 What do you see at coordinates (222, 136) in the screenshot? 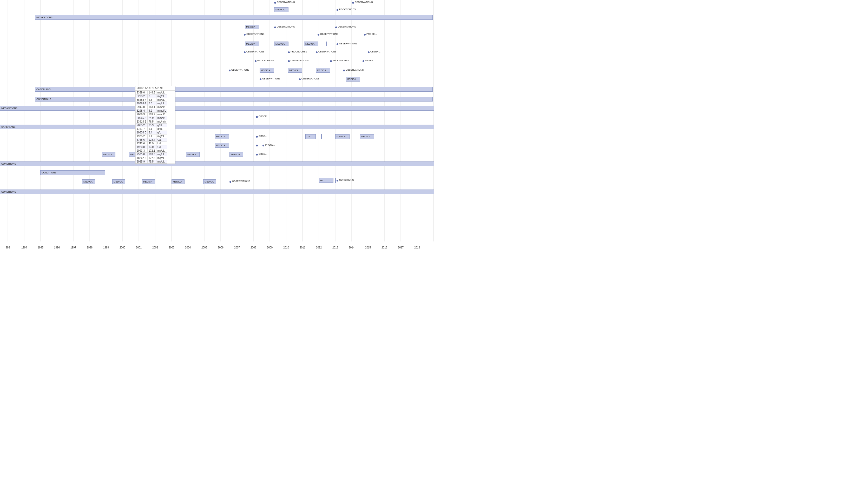
I see `bar-medica-10: MEDICA` at bounding box center [222, 136].